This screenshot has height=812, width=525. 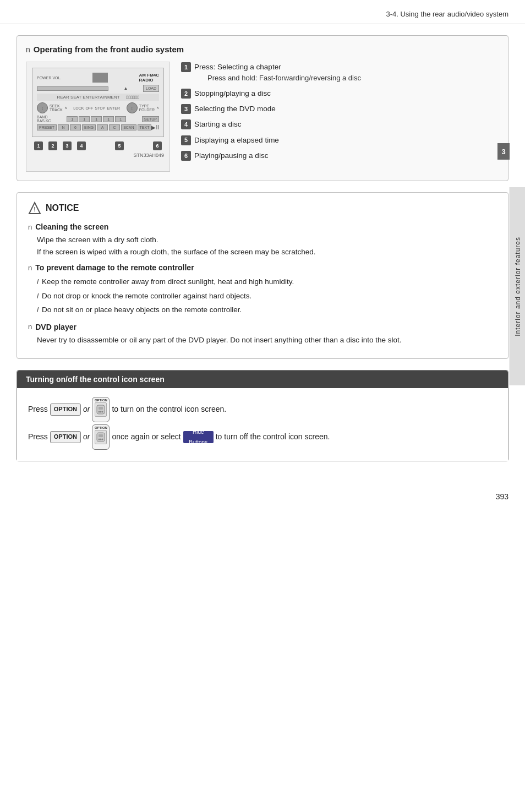 I want to click on step-1: 1 Press: Selecting a chapter Press and h…, so click(x=340, y=73).